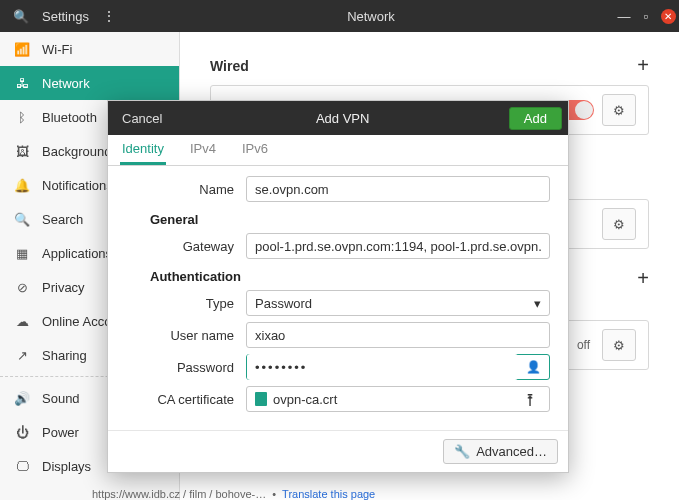 The width and height of the screenshot is (679, 500). Describe the element at coordinates (22, 356) in the screenshot. I see `share-icon: ↗` at that location.